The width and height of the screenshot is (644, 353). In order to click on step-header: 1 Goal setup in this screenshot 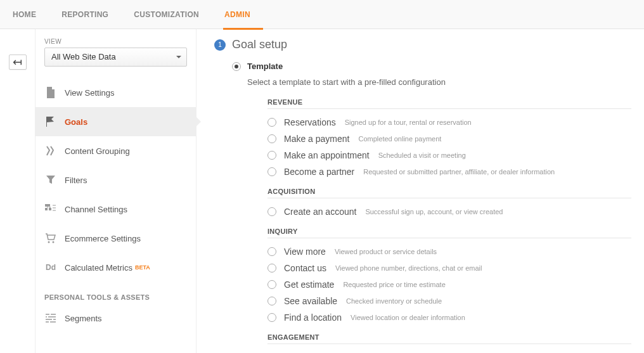, I will do `click(423, 44)`.